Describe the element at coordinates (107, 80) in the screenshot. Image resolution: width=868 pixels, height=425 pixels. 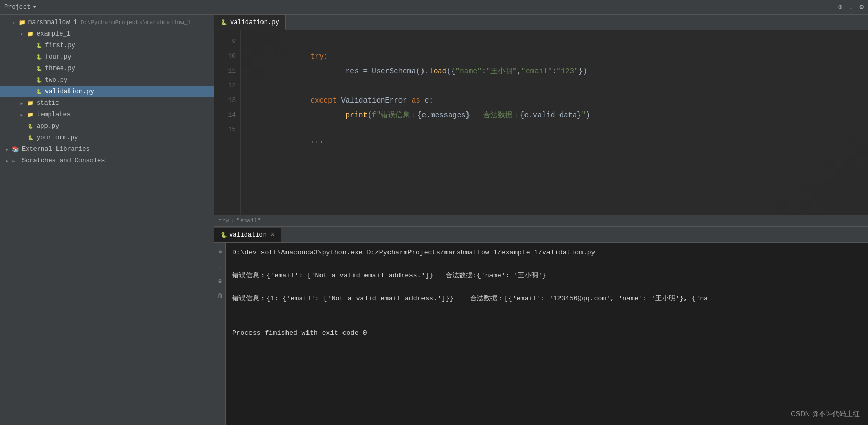
I see `sidebar-item-two-py: 🐍 two.py` at that location.